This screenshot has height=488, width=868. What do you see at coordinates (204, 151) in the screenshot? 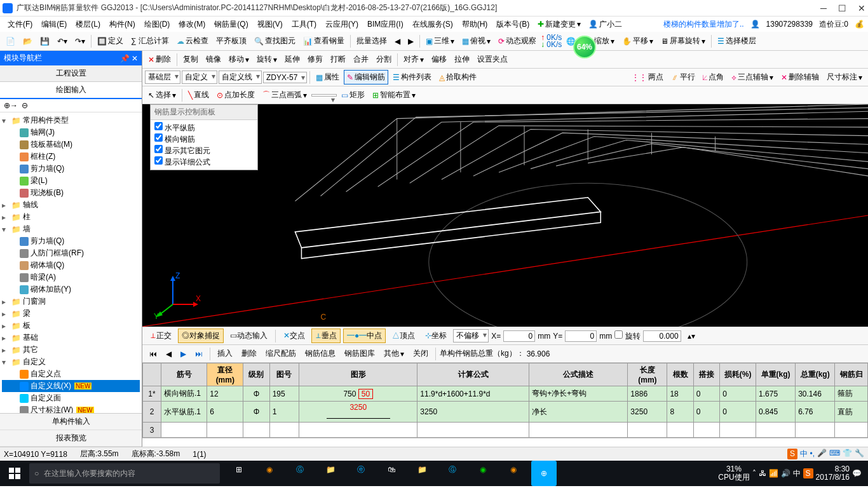
I see `opt-show-others: 显示其它图元` at bounding box center [204, 151].